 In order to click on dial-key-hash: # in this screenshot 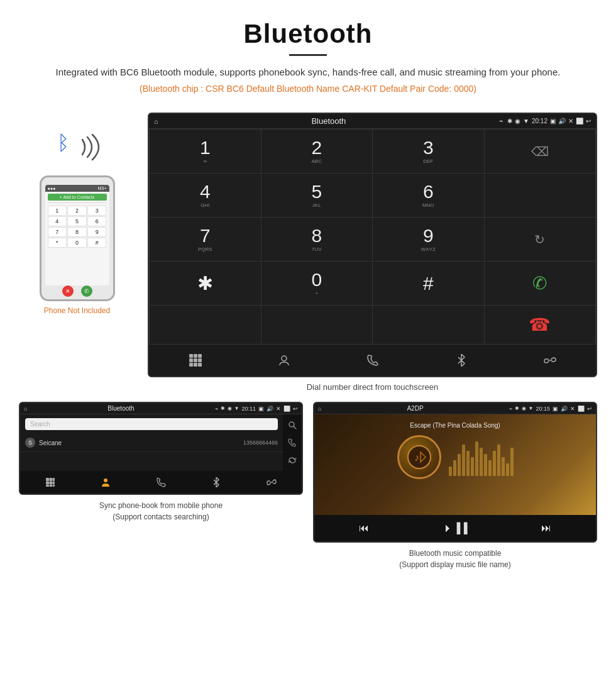, I will do `click(429, 283)`.